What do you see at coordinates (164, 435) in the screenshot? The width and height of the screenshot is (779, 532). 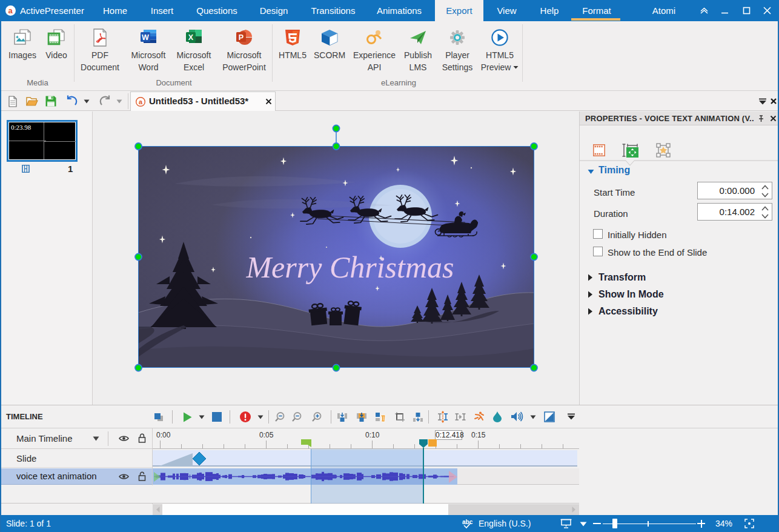 I see `svg-text: 0:00` at bounding box center [164, 435].